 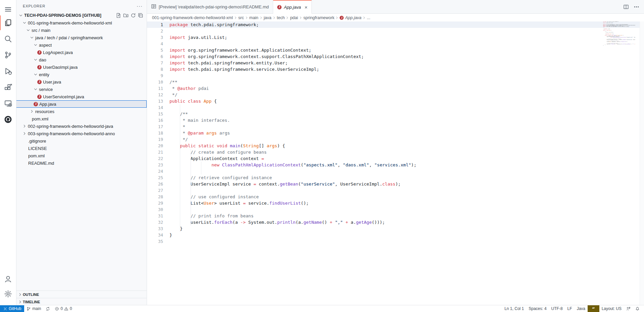 I want to click on status-problems: 00, so click(x=63, y=309).